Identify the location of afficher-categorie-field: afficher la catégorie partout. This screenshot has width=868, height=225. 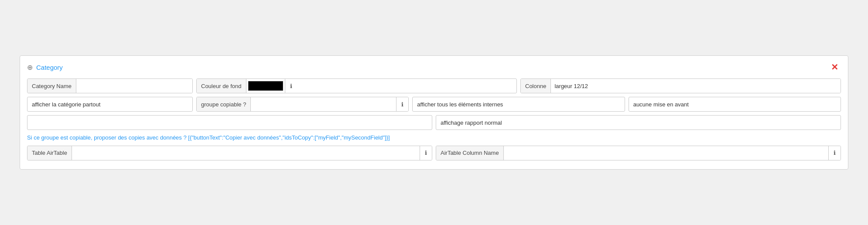
(110, 104).